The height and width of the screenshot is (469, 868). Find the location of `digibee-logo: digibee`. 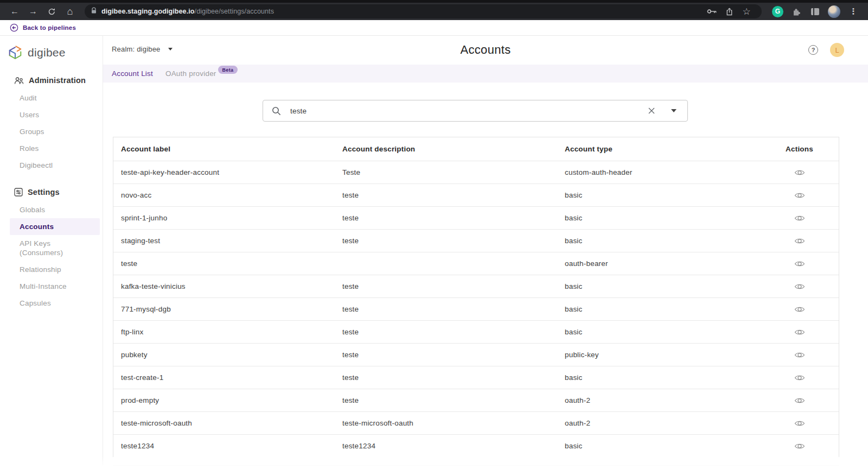

digibee-logo: digibee is located at coordinates (51, 48).